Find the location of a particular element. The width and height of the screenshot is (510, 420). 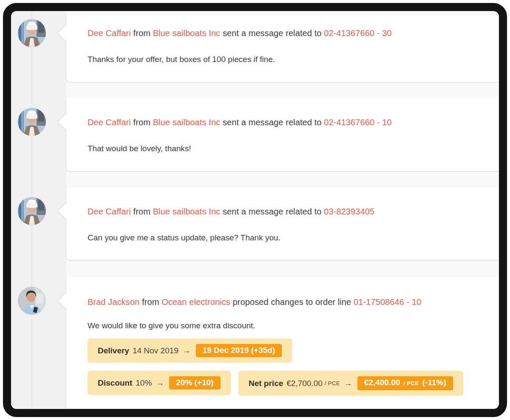

new-value-badge: 20% (+10) is located at coordinates (195, 383).